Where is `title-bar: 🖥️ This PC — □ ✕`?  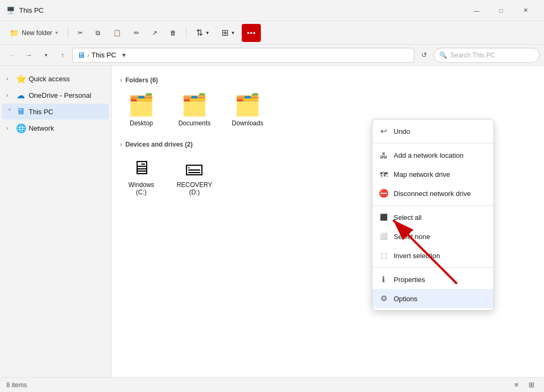 title-bar: 🖥️ This PC — □ ✕ is located at coordinates (272, 11).